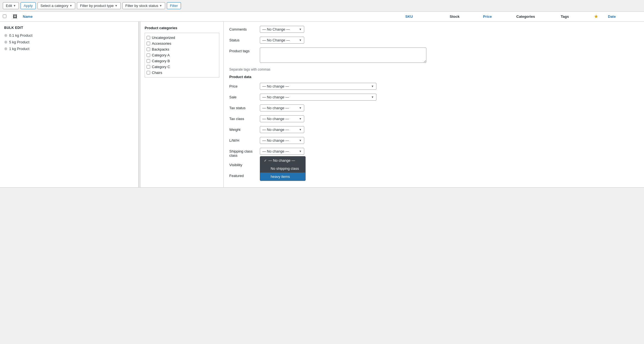 This screenshot has height=344, width=644. Describe the element at coordinates (148, 43) in the screenshot. I see `category-accessories-checkbox` at that location.